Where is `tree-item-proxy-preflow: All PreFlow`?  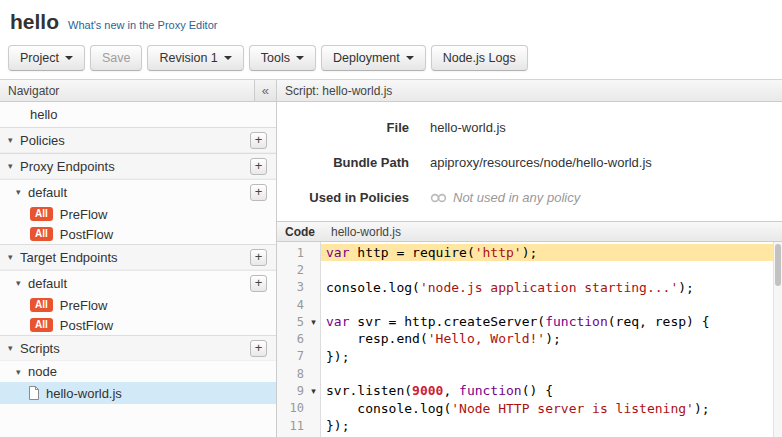 tree-item-proxy-preflow: All PreFlow is located at coordinates (138, 214).